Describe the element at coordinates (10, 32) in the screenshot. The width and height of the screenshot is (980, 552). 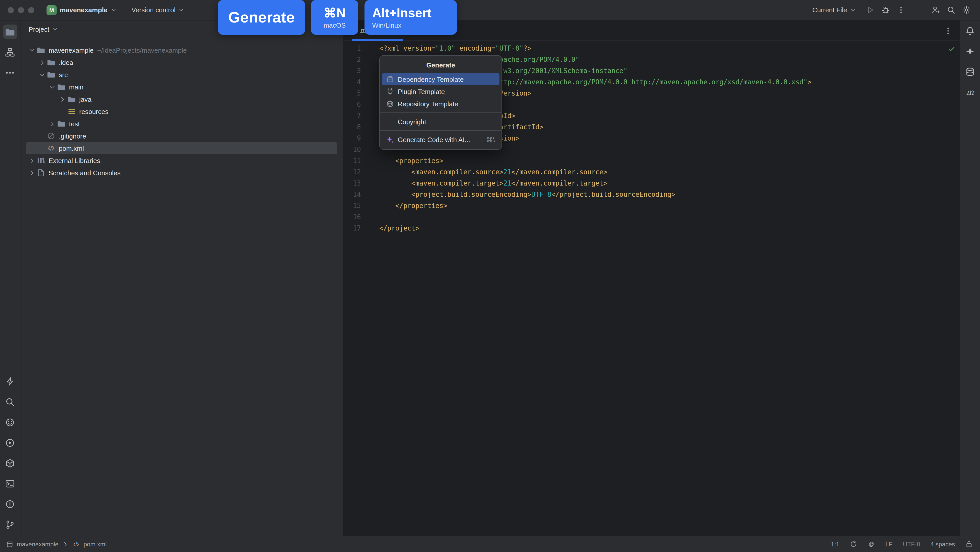
I see `project-tool-button` at that location.